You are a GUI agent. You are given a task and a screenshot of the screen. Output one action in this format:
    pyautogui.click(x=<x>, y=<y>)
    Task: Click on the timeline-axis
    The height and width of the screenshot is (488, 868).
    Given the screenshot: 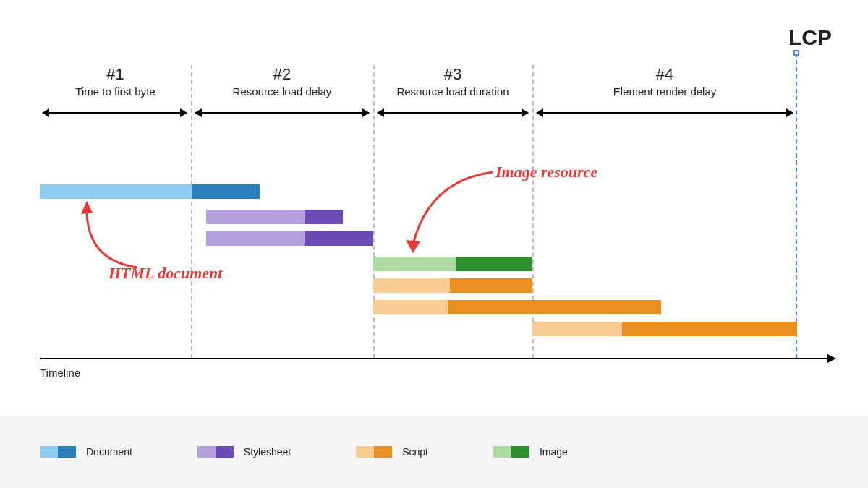 What is the action you would take?
    pyautogui.click(x=438, y=359)
    